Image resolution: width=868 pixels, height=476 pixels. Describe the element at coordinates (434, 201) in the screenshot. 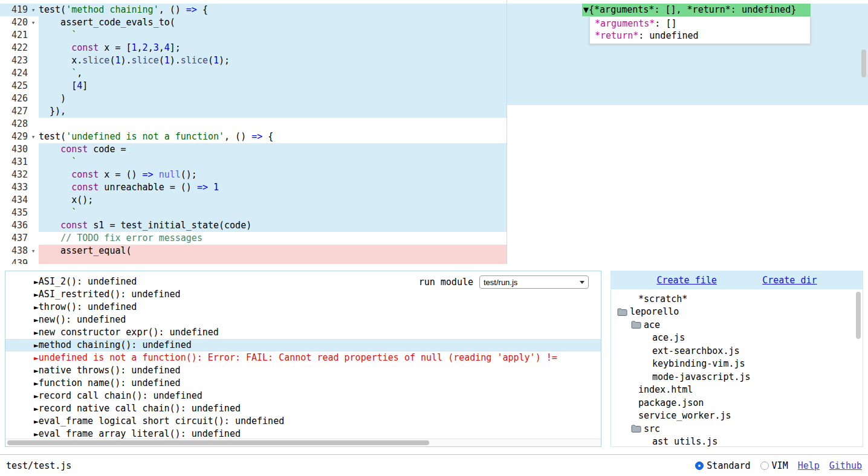

I see `code-line-434: 434 x();` at that location.